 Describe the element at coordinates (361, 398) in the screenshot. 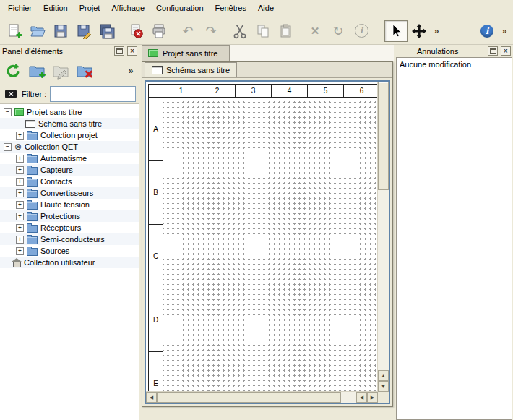

I see `scroll-left-button-2: ◀` at that location.